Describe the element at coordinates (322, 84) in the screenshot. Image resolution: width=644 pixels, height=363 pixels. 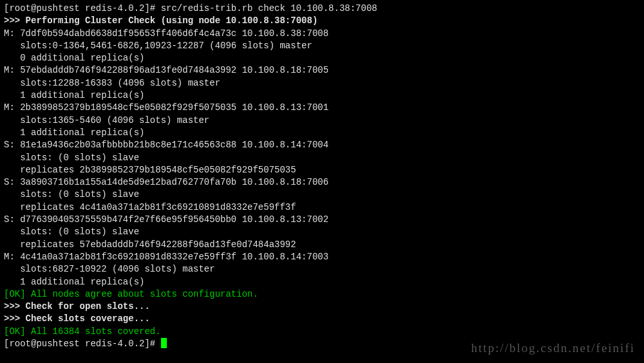
I see `node-line: slots:12288-16383 (4096 slots) master` at that location.